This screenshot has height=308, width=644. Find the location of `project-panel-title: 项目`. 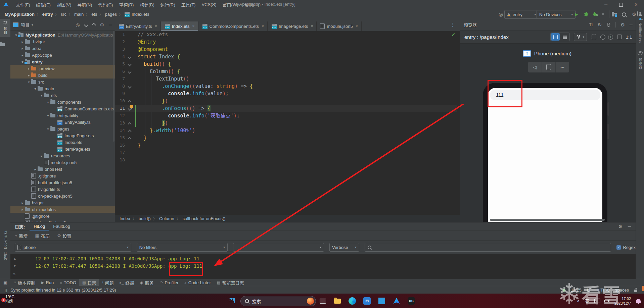

project-panel-title: 项目 is located at coordinates (25, 25).